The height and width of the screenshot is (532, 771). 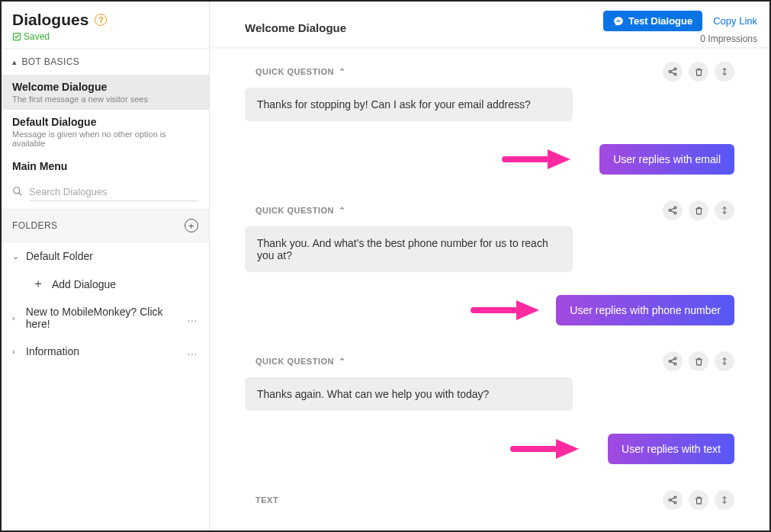 I want to click on search-input, so click(x=114, y=192).